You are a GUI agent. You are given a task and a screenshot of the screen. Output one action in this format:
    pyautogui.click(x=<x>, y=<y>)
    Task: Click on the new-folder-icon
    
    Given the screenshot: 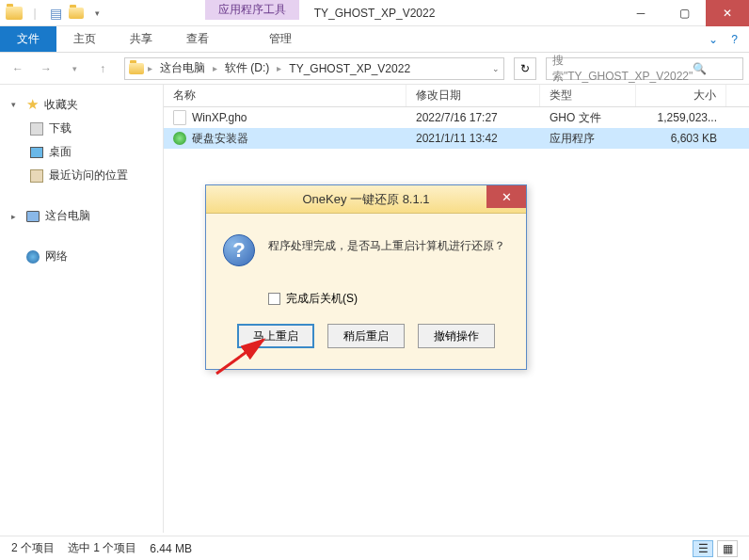 What is the action you would take?
    pyautogui.click(x=76, y=13)
    